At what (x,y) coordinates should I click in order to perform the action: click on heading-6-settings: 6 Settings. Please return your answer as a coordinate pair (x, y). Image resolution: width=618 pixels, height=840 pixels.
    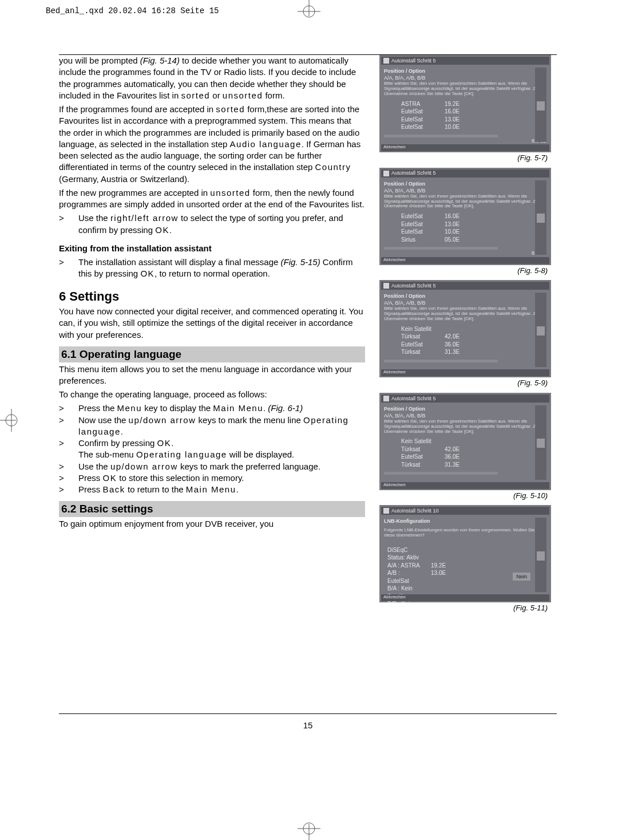
    Looking at the image, I should click on (212, 297).